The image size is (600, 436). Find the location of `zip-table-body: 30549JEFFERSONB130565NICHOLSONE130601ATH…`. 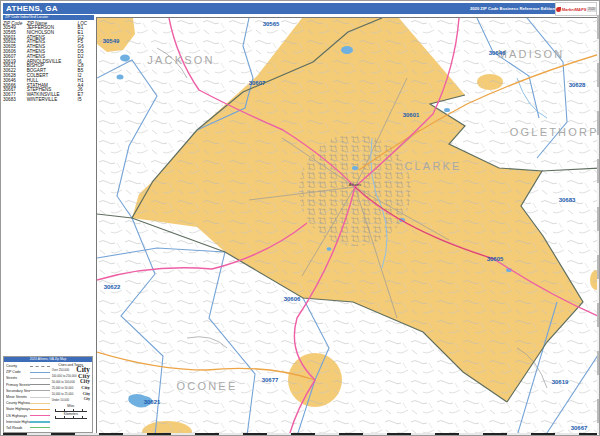

zip-table-body: 30549JEFFERSONB130565NICHOLSONE130601ATH… is located at coordinates (48, 64).